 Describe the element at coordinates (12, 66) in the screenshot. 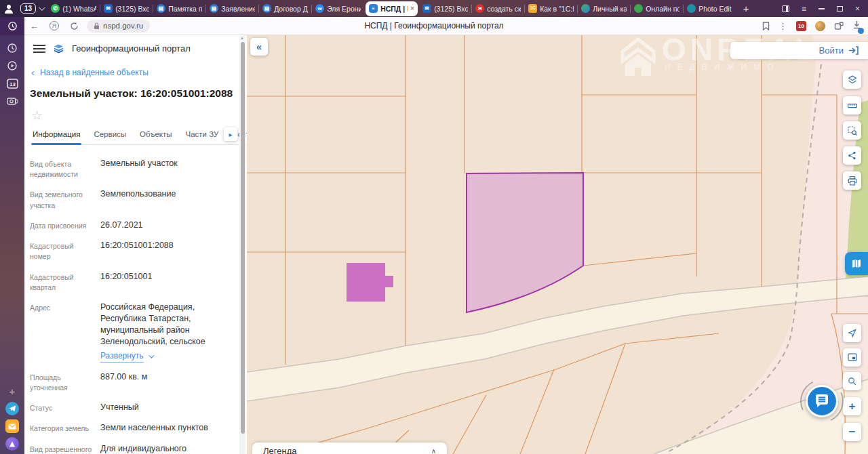

I see `video-icon` at that location.